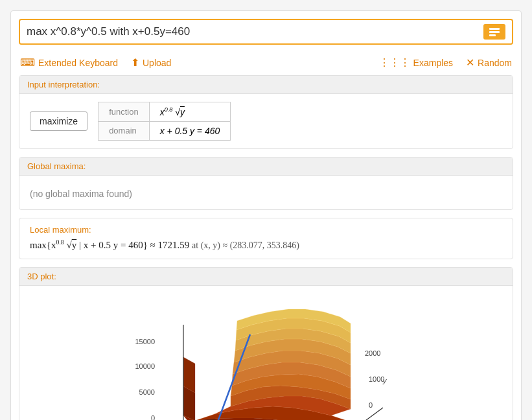  What do you see at coordinates (266, 167) in the screenshot?
I see `global-maxima-header: Global maxima:` at bounding box center [266, 167].